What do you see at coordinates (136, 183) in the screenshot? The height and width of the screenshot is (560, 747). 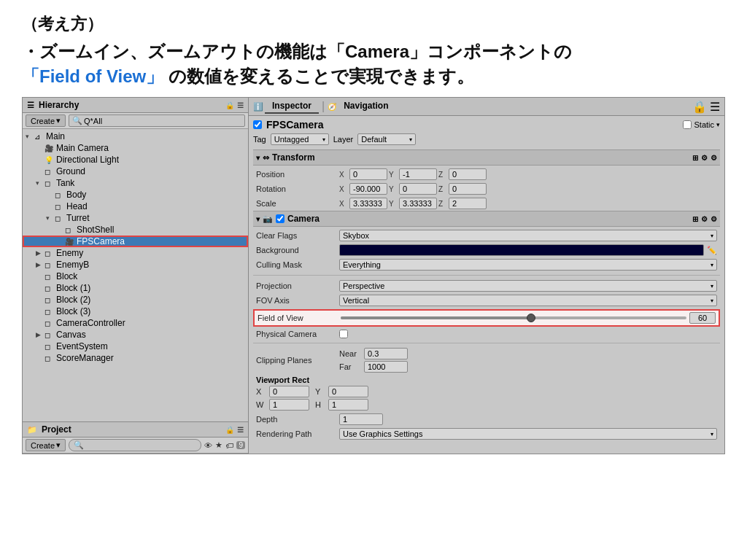 I see `tree-item: ▾◻Tank` at bounding box center [136, 183].